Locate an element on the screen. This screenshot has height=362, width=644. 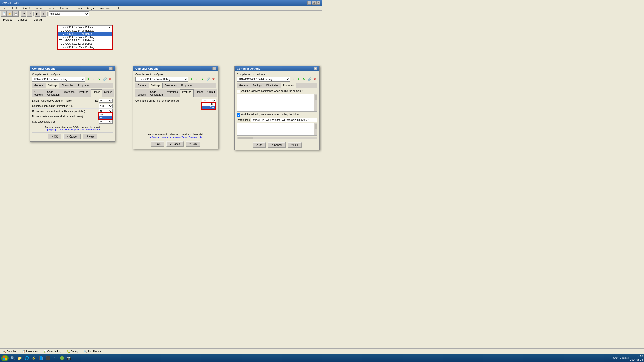
dialog2-tab-general: General is located at coordinates (142, 85).